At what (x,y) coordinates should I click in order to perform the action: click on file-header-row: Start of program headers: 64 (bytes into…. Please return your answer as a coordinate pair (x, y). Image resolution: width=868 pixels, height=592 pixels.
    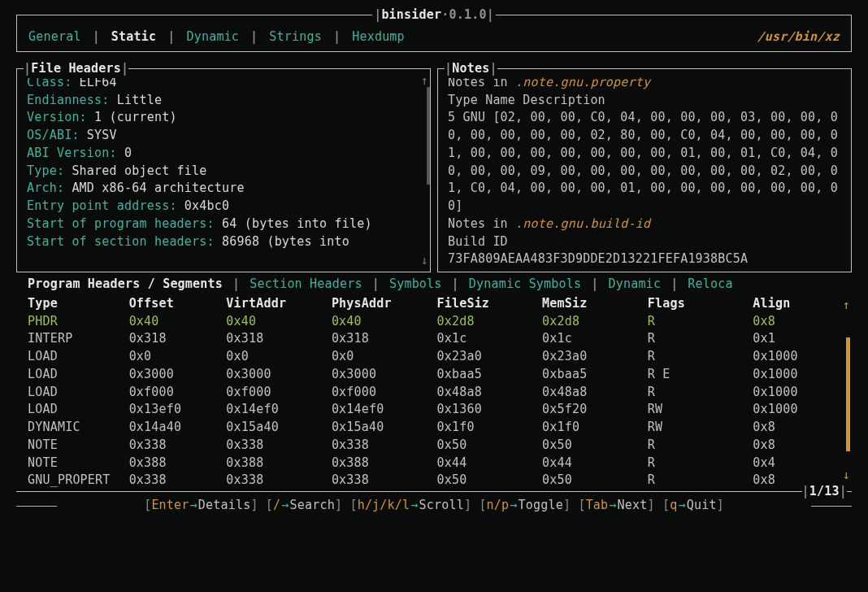
    Looking at the image, I should click on (224, 224).